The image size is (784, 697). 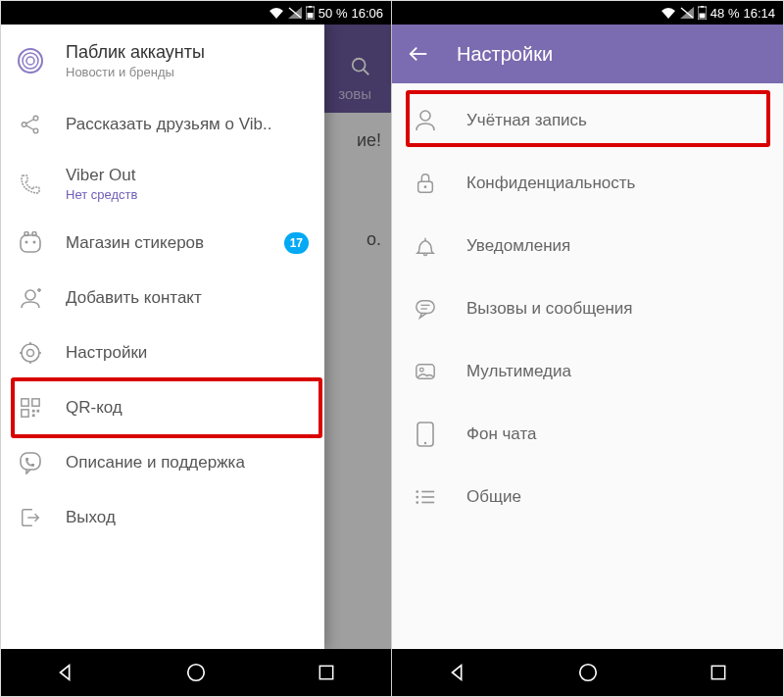 I want to click on status-bar: 50 % 16:06, so click(x=196, y=13).